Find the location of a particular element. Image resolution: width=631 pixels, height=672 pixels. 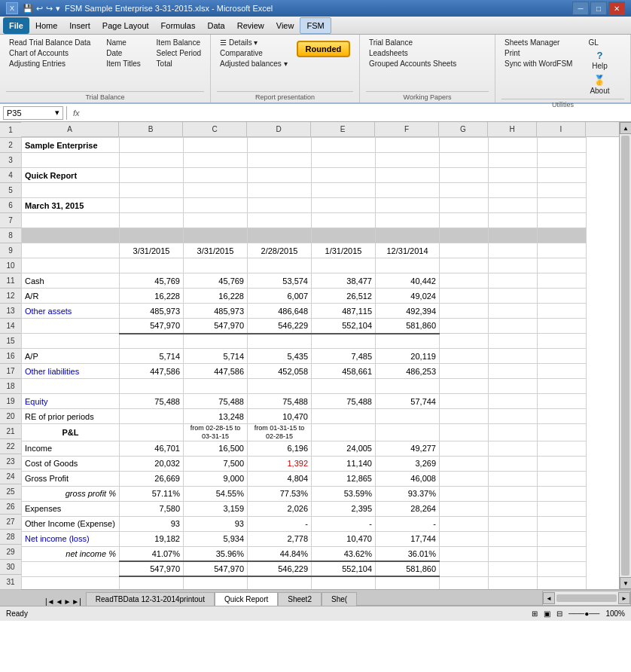

cell: 57,744 is located at coordinates (408, 402).